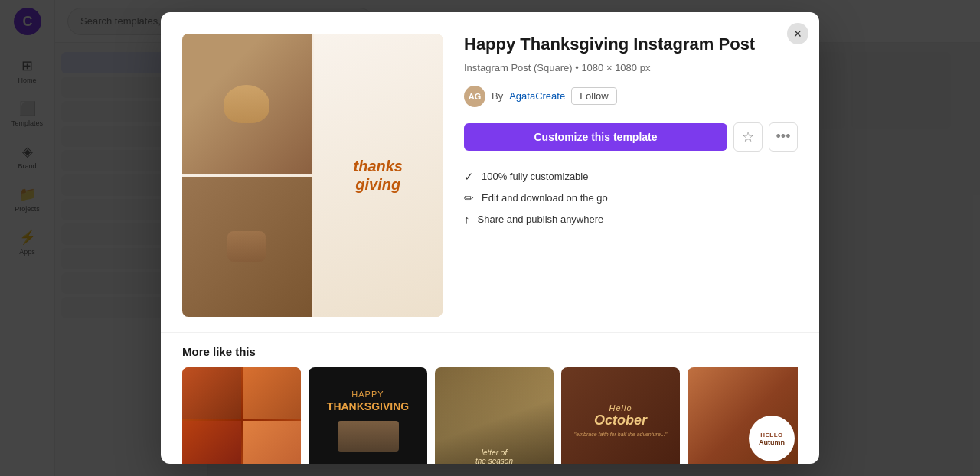  I want to click on card-4-month: October, so click(620, 421).